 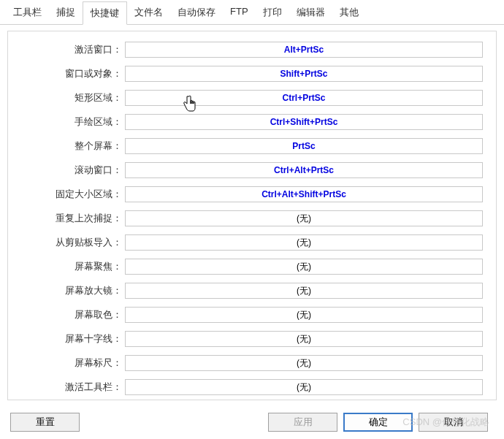 What do you see at coordinates (70, 218) in the screenshot?
I see `hotkey-label: 重复上次捕捉：` at bounding box center [70, 218].